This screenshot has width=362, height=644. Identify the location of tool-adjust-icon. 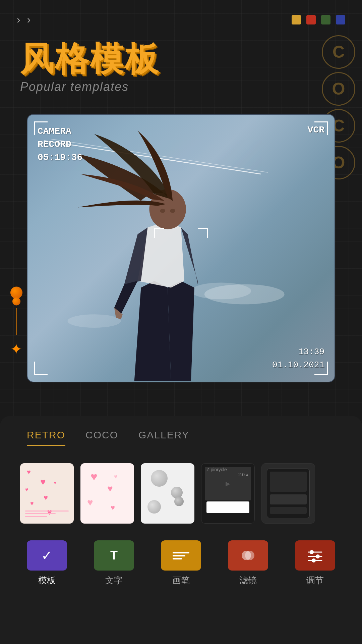
(315, 555).